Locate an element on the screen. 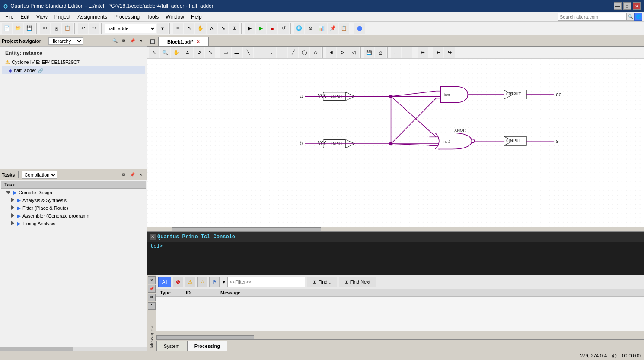  bdf-tool-print: 🖨 is located at coordinates (380, 53).